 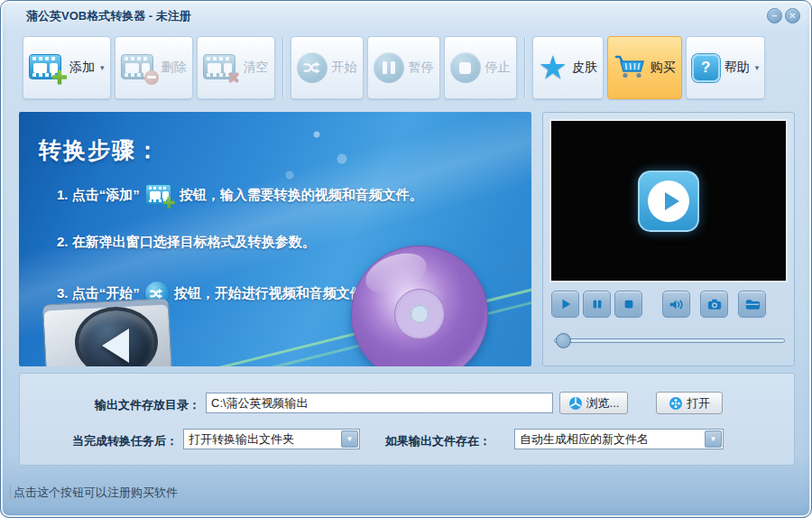 I want to click on after-task-value: 打开转换输出文件夹, so click(x=262, y=439).